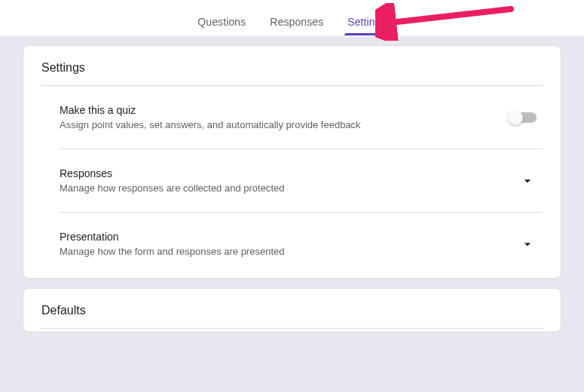 This screenshot has height=392, width=584. Describe the element at coordinates (292, 181) in the screenshot. I see `responses-row: Responses Manage how responses are colle…` at that location.